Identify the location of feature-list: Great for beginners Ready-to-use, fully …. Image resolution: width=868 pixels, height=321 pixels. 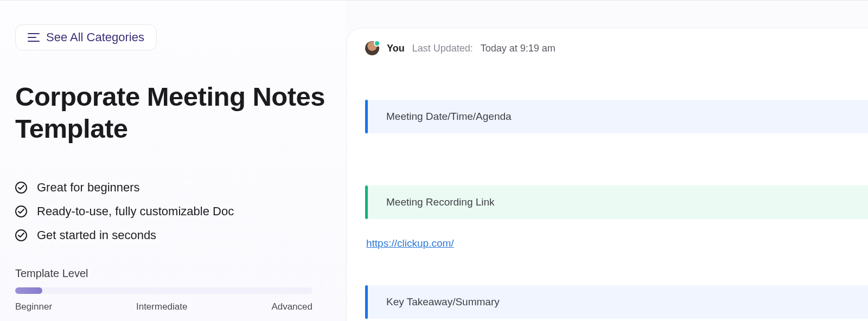
(173, 211).